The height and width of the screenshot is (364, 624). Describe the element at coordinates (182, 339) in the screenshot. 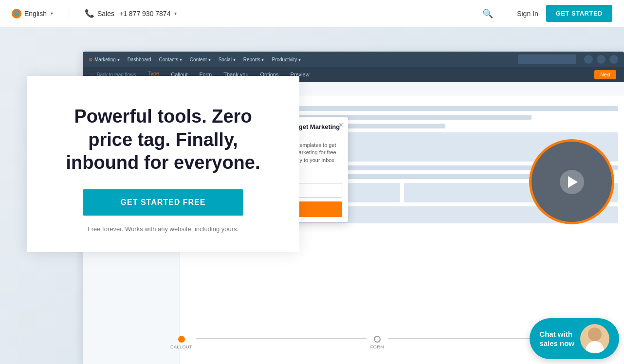

I see `progress-dot-callout` at that location.